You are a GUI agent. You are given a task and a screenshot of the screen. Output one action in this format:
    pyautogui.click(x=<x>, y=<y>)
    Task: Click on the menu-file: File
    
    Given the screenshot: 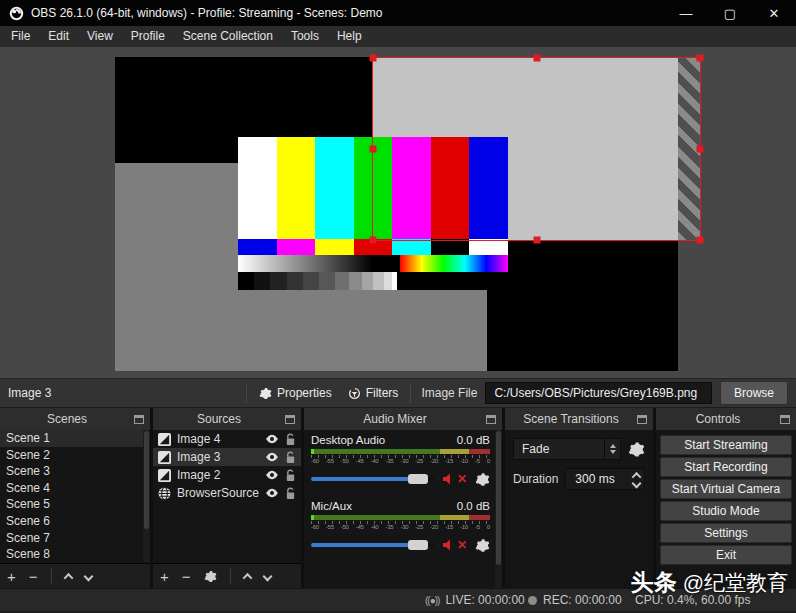 What is the action you would take?
    pyautogui.click(x=20, y=36)
    